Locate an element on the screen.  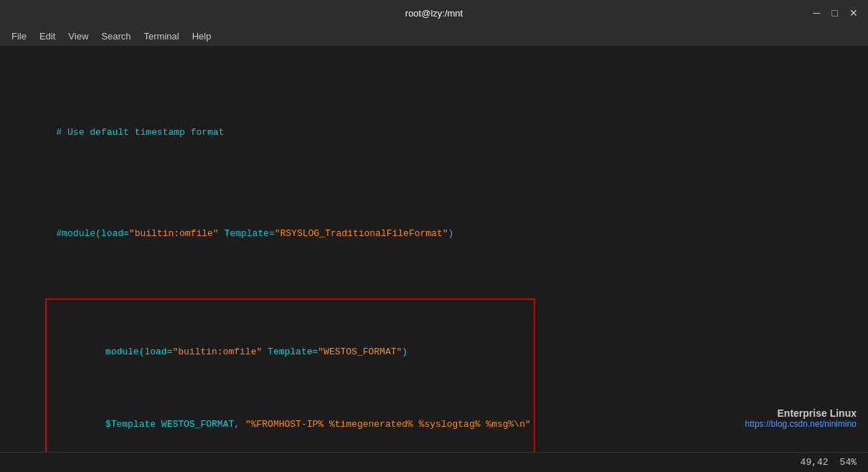
block1-line2: $Template WESTOS_FORMAT, "%FROMHOST-IP% … is located at coordinates (290, 424).